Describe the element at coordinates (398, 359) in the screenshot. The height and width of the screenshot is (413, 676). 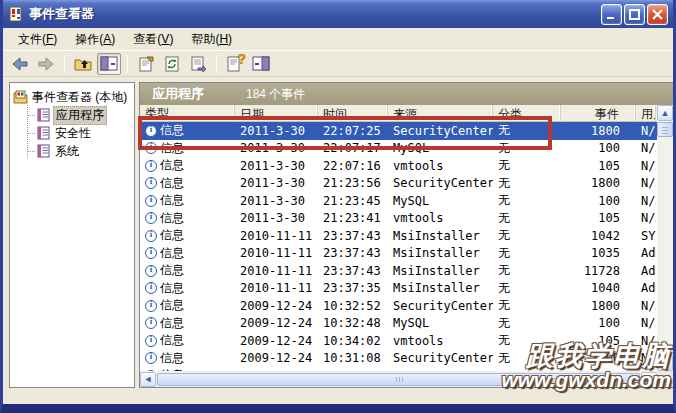
I see `table-row: 信息2009-12-2410:31:08SecurityCenter无1800N…` at that location.